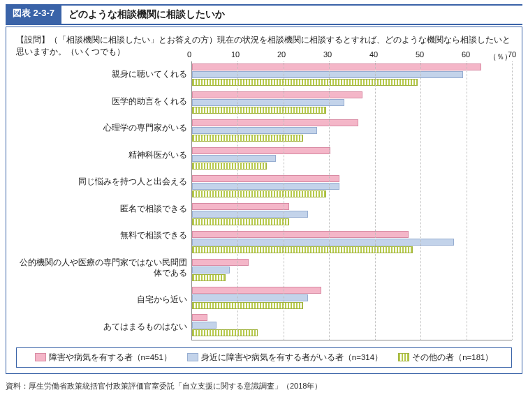 The width and height of the screenshot is (528, 420). What do you see at coordinates (446, 357) in the screenshot?
I see `legend-item-3: その他の者（n=181）` at bounding box center [446, 357].